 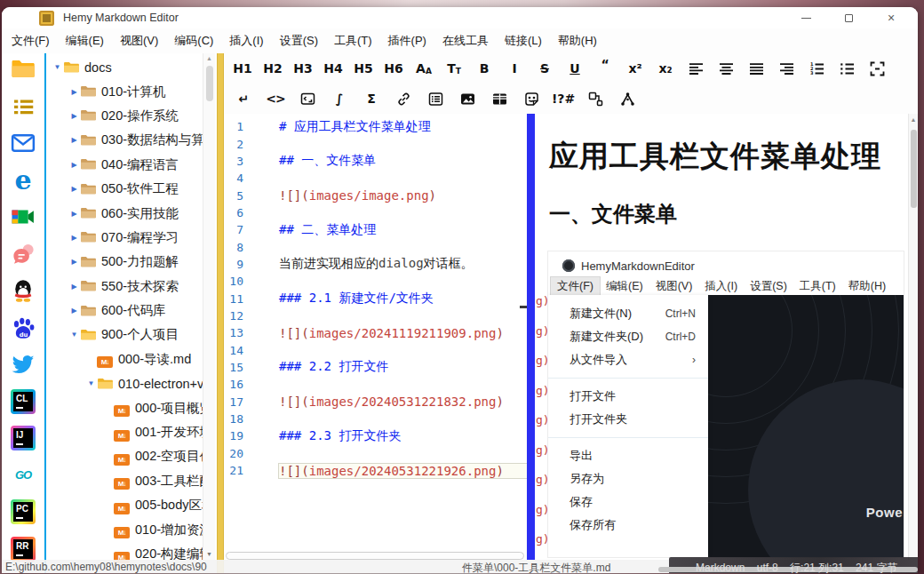 What do you see at coordinates (23, 328) in the screenshot?
I see `baidu-icon: du` at bounding box center [23, 328].